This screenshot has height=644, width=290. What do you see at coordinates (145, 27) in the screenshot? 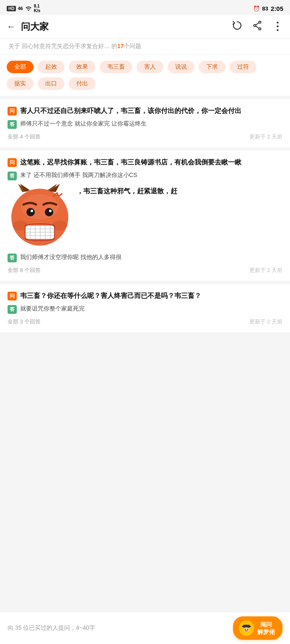
I see `header: ← 问大家 ⋮` at bounding box center [145, 27].